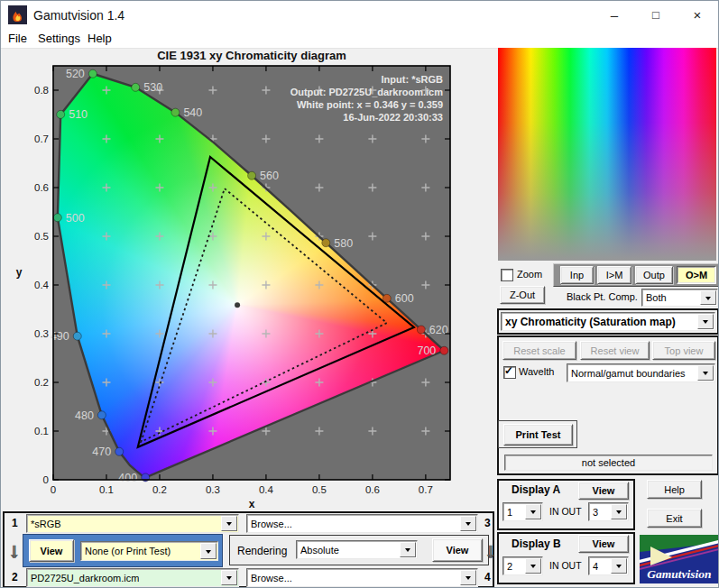 This screenshot has height=588, width=719. I want to click on output-to-monitor-button: O>M, so click(696, 275).